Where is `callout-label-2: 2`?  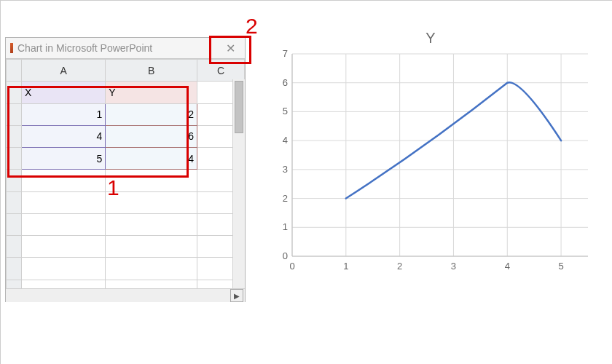 callout-label-2: 2 is located at coordinates (252, 26).